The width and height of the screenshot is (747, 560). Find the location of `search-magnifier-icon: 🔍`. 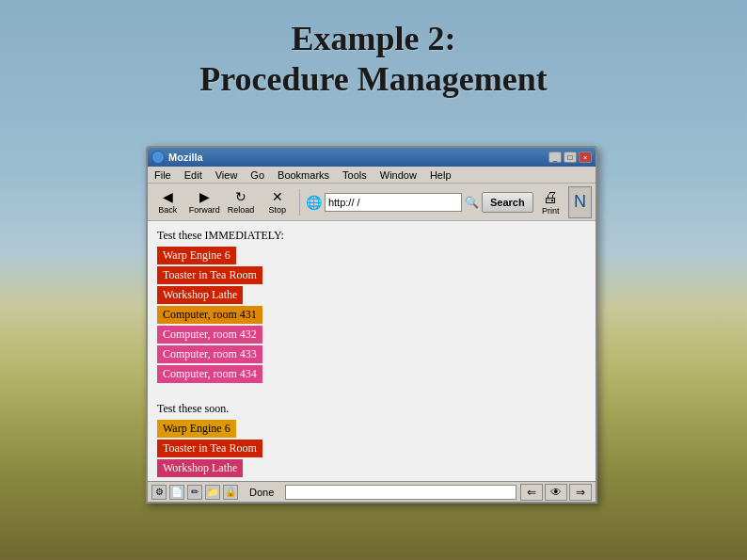

search-magnifier-icon: 🔍 is located at coordinates (472, 202).